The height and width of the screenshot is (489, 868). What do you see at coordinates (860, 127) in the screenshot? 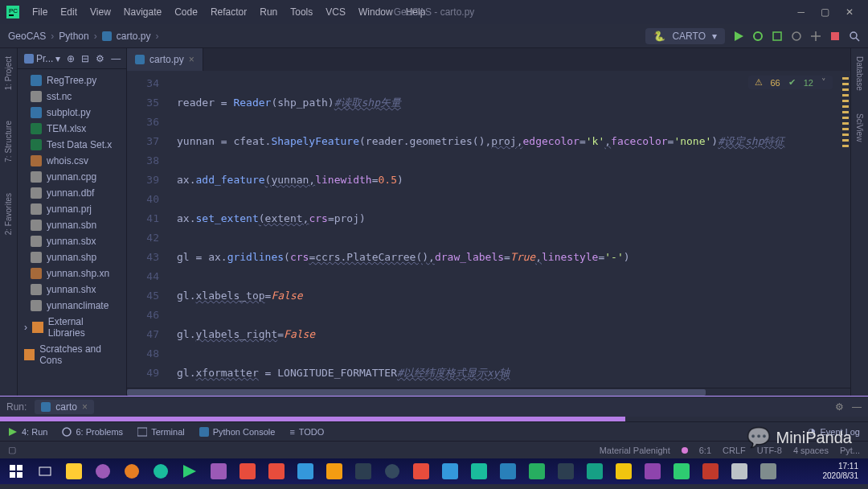
I see `sciview-tool-button: SciView` at bounding box center [860, 127].